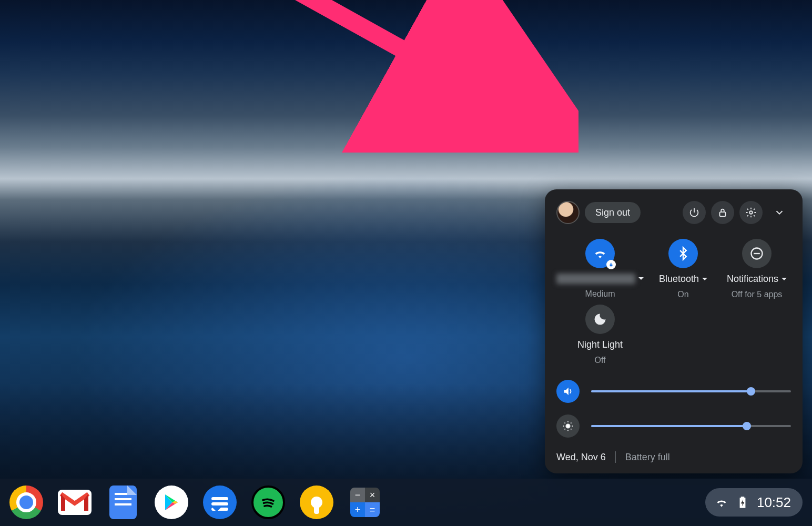 This screenshot has width=812, height=526. I want to click on bluetooth-icon, so click(683, 254).